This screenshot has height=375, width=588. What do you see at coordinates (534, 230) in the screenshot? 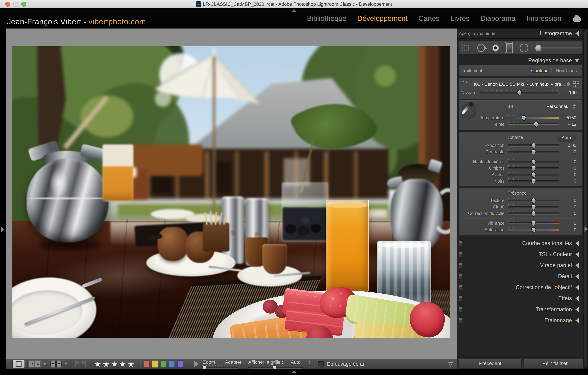
I see `saturation-slider` at bounding box center [534, 230].